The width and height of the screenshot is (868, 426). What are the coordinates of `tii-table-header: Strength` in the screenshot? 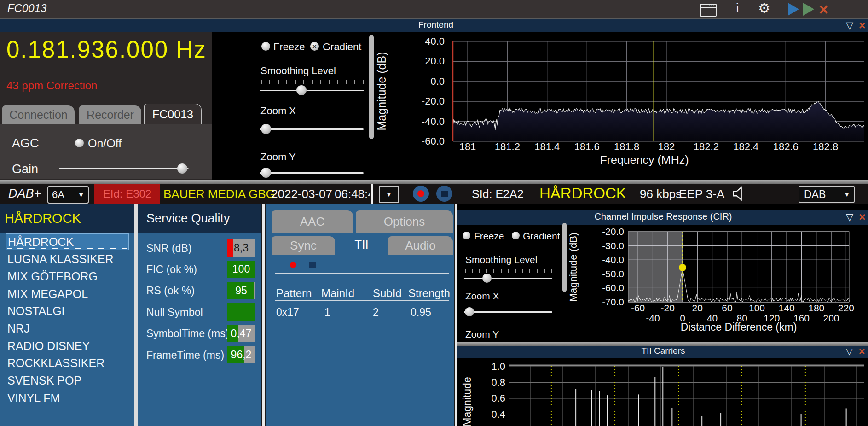 It's located at (429, 293).